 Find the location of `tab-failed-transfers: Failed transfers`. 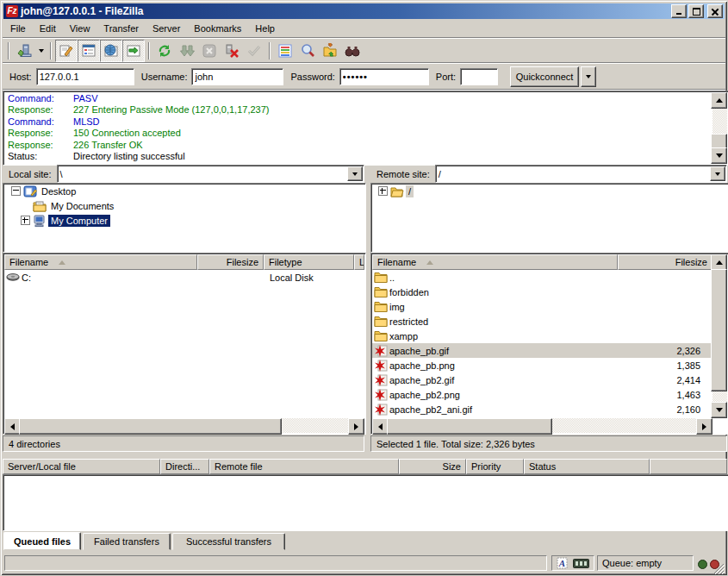

tab-failed-transfers: Failed transfers is located at coordinates (127, 542).